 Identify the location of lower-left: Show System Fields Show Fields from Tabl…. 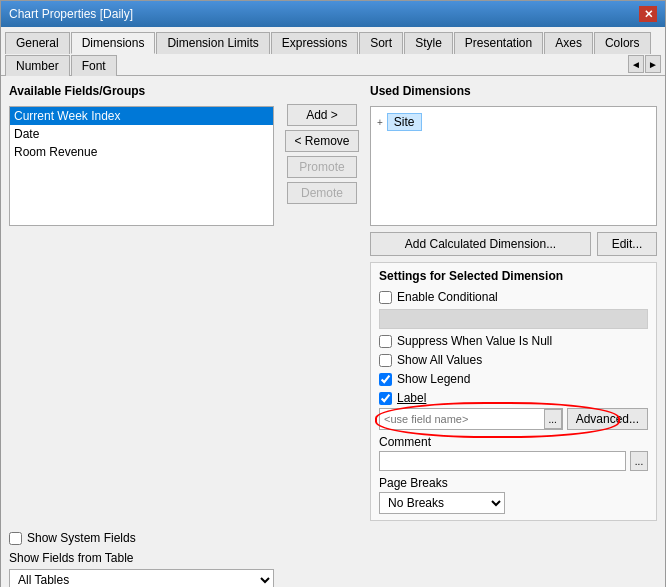
(142, 559).